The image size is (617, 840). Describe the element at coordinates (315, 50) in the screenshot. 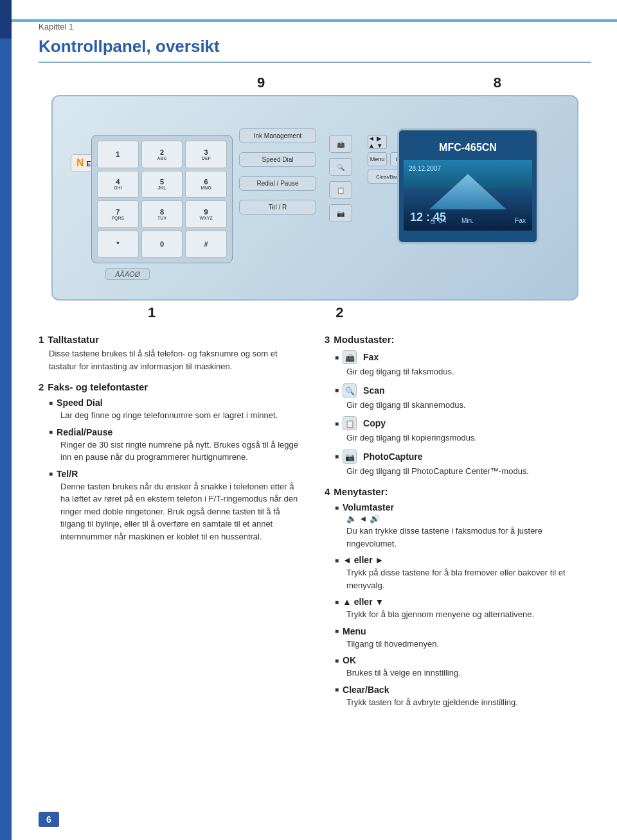

I see `page-title: Kontrollpanel, oversikt` at that location.